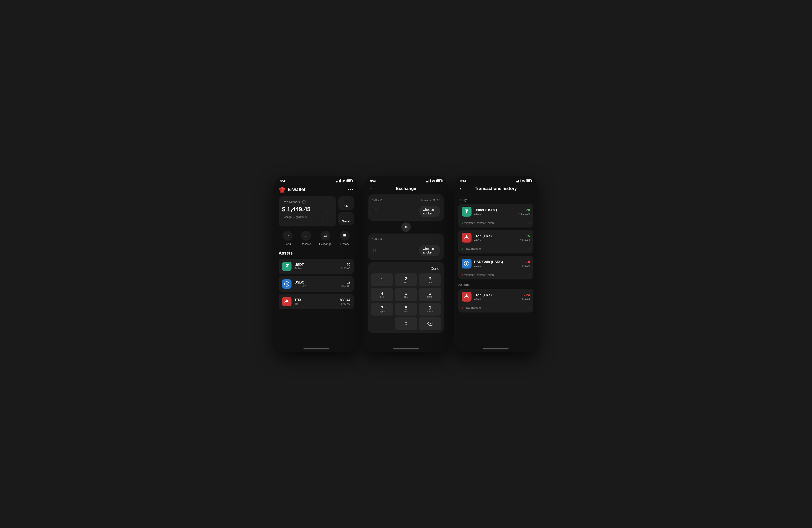 This screenshot has width=812, height=528. Describe the element at coordinates (496, 222) in the screenshot. I see `tx-usdt-transfer: ↓ Wapster Transfer Token ›` at that location.